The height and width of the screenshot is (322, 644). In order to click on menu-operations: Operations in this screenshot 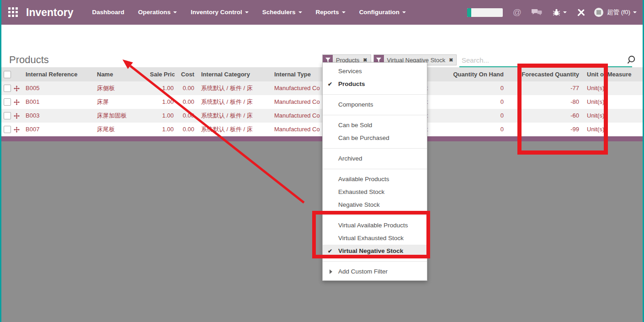, I will do `click(157, 12)`.